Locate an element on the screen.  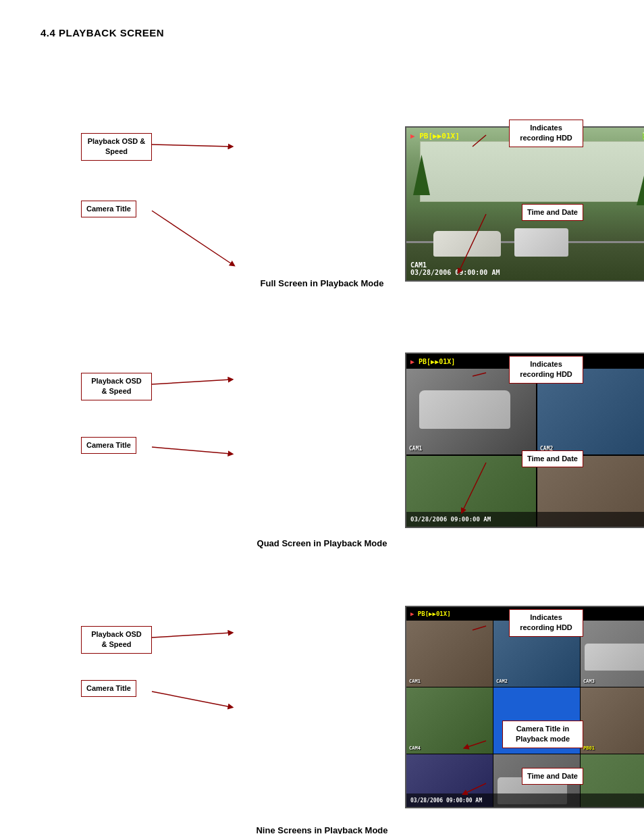
nine-cell-1-label: CAM1 is located at coordinates (414, 681).